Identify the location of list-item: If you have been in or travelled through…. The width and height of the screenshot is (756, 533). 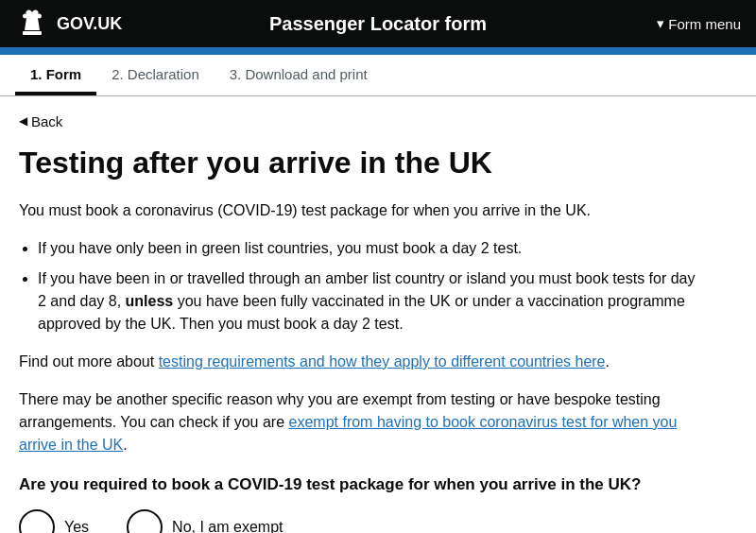
(369, 301).